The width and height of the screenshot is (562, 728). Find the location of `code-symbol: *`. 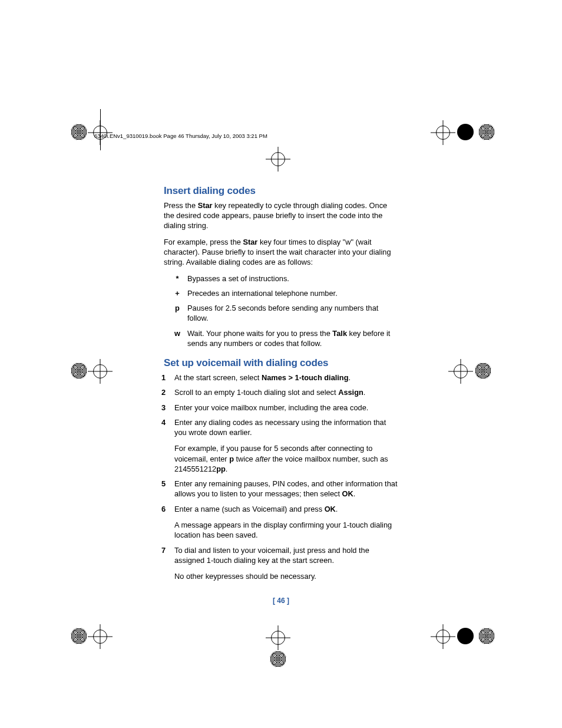

code-symbol: * is located at coordinates (177, 278).